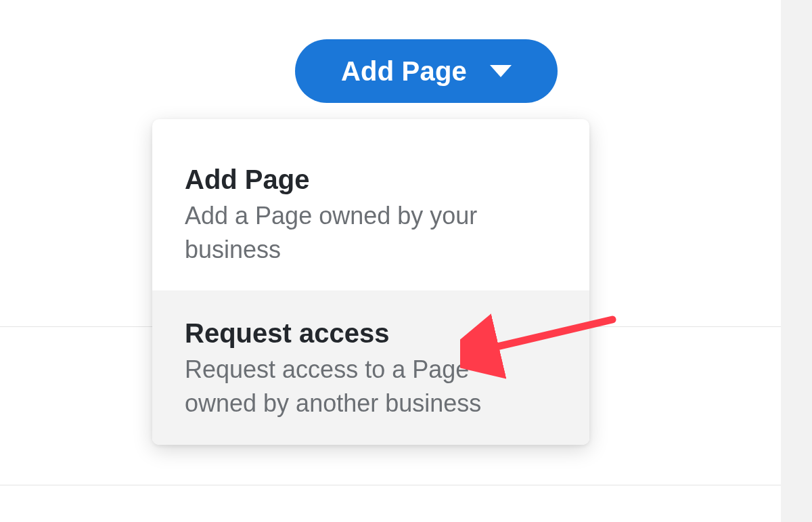 This screenshot has width=812, height=522. I want to click on add-page-button-label: Add Page, so click(404, 72).